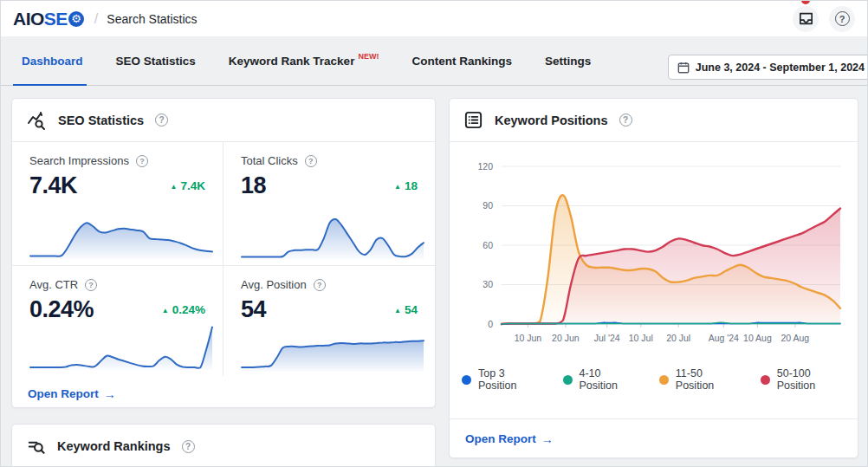  I want to click on tab-label: Dashboard, so click(52, 61).